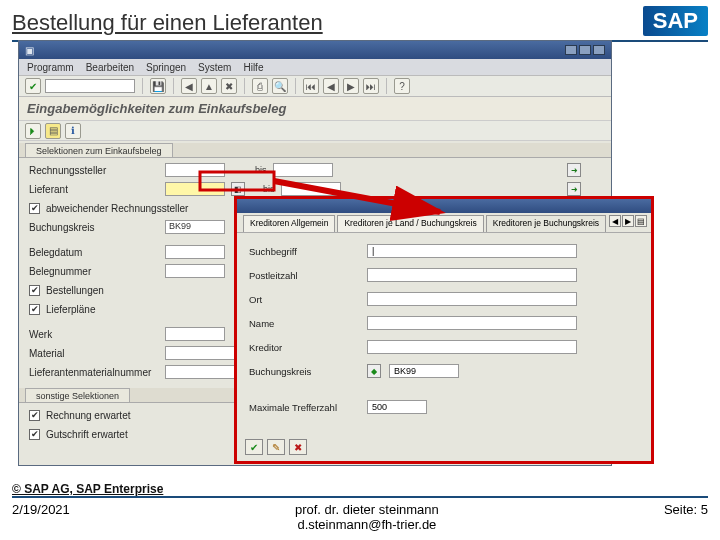 The height and width of the screenshot is (540, 720). I want to click on footer-author: prof. dr. dieter steinmann, so click(367, 510).